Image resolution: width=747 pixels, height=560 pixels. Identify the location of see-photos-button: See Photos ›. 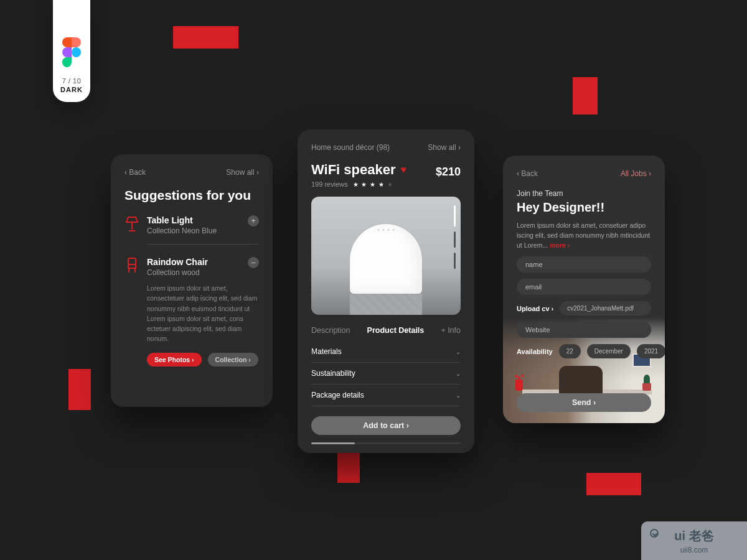
(174, 360).